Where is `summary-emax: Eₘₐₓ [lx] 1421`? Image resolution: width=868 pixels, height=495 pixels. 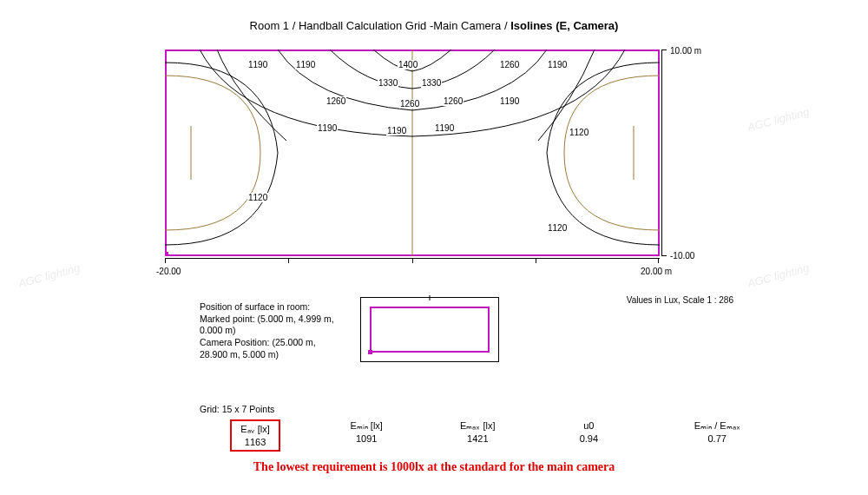 summary-emax: Eₘₐₓ [lx] 1421 is located at coordinates (477, 436).